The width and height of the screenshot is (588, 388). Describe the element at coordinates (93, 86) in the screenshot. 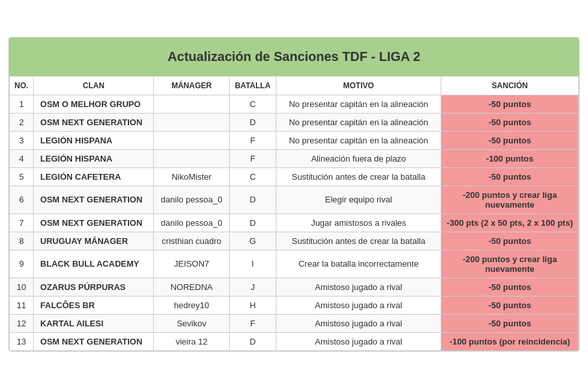

I see `col-header-clan: CLAN` at that location.